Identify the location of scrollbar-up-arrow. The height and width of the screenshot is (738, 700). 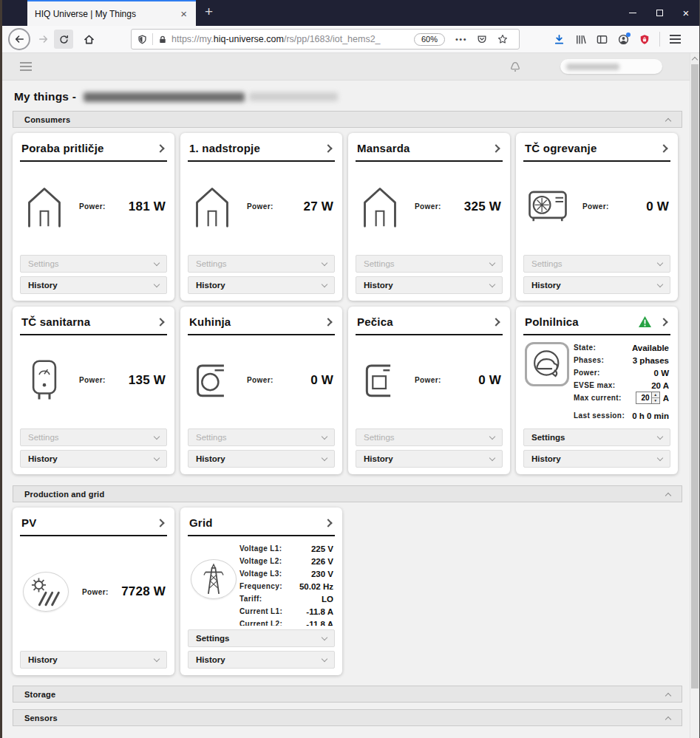
(695, 59).